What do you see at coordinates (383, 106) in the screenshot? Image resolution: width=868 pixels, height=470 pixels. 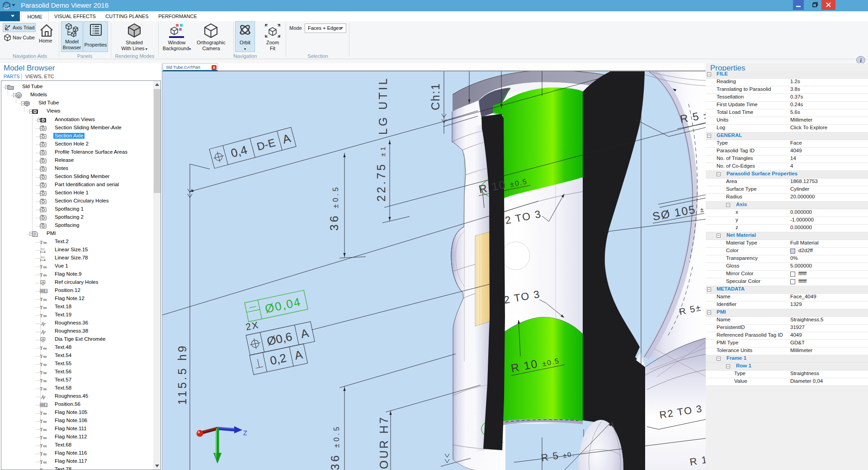 I see `svg-text: LG UTIL` at bounding box center [383, 106].